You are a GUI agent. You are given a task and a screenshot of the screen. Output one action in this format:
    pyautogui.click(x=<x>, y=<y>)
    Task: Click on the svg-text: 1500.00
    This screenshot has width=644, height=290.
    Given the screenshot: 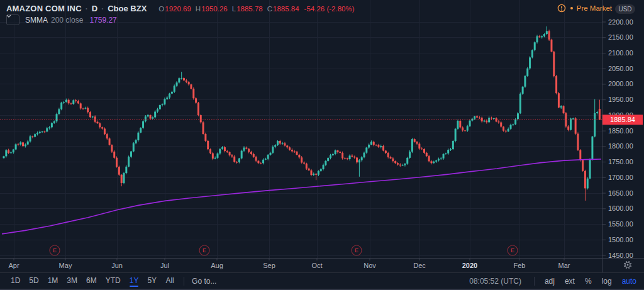 What is the action you would take?
    pyautogui.click(x=621, y=240)
    